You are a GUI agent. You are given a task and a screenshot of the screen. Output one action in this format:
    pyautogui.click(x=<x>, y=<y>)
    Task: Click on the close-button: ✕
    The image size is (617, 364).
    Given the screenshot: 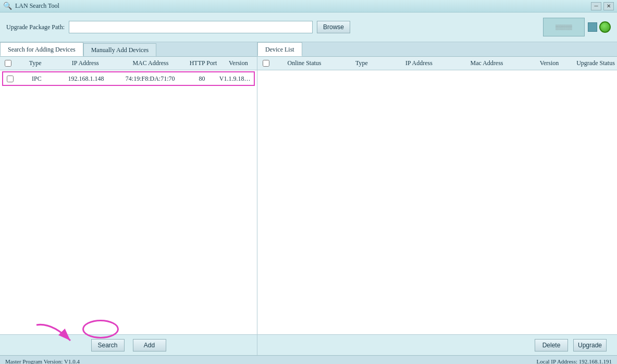 What is the action you would take?
    pyautogui.click(x=609, y=6)
    